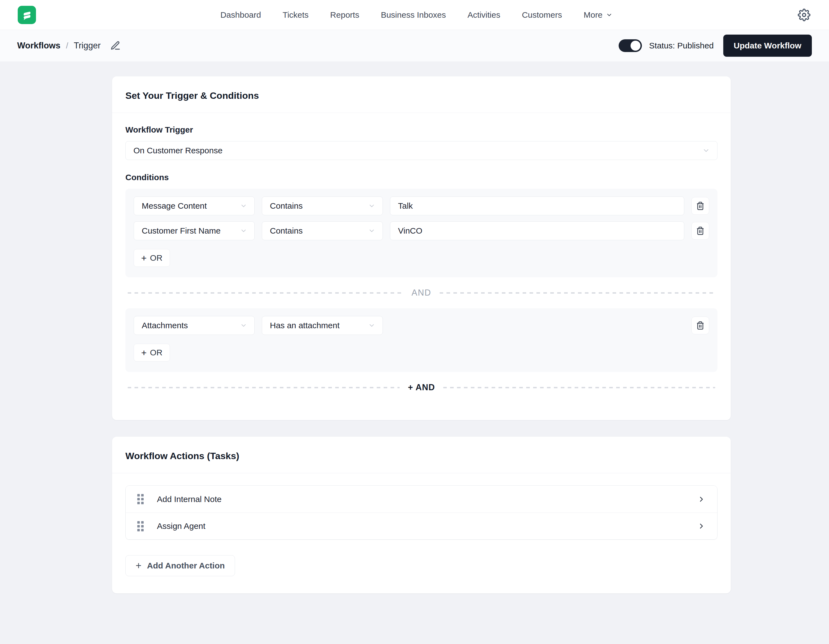 This screenshot has width=829, height=644. Describe the element at coordinates (421, 151) in the screenshot. I see `workflow-trigger-select: On Customer Response` at that location.